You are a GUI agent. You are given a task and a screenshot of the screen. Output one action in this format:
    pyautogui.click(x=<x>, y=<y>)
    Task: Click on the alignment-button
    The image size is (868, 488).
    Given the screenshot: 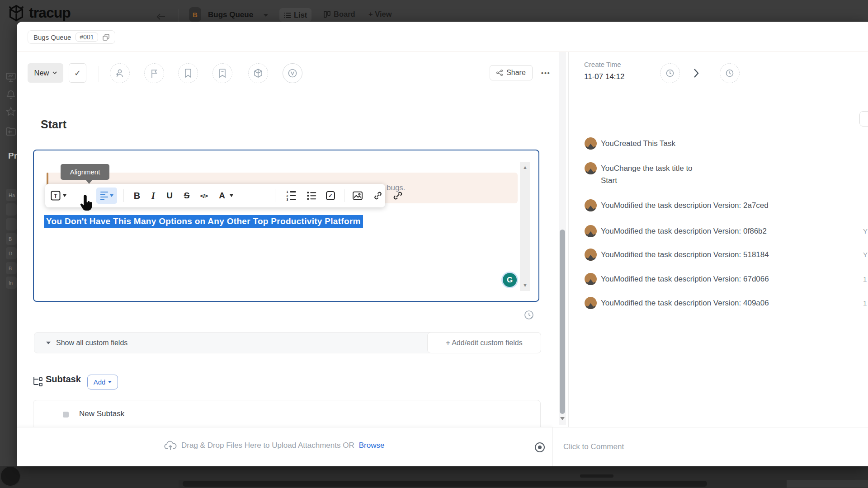 What is the action you would take?
    pyautogui.click(x=107, y=196)
    